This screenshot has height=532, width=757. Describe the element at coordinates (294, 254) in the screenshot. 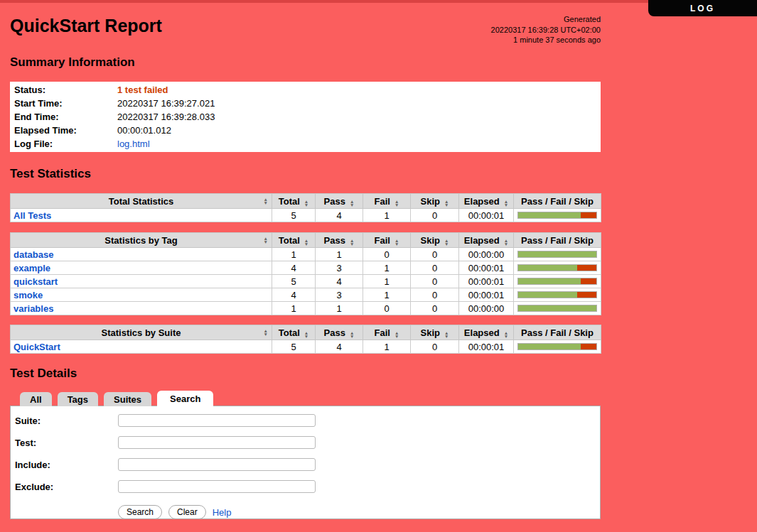

I see `total-cell: 1` at that location.